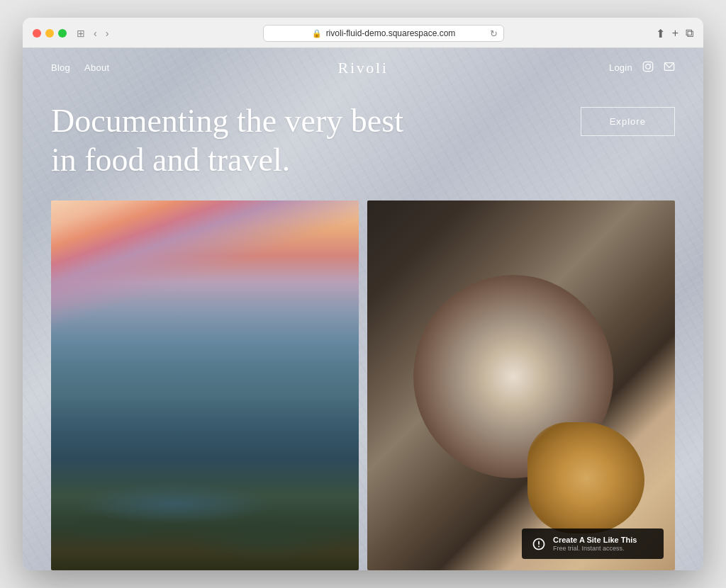  I want to click on back-button: ‹, so click(95, 33).